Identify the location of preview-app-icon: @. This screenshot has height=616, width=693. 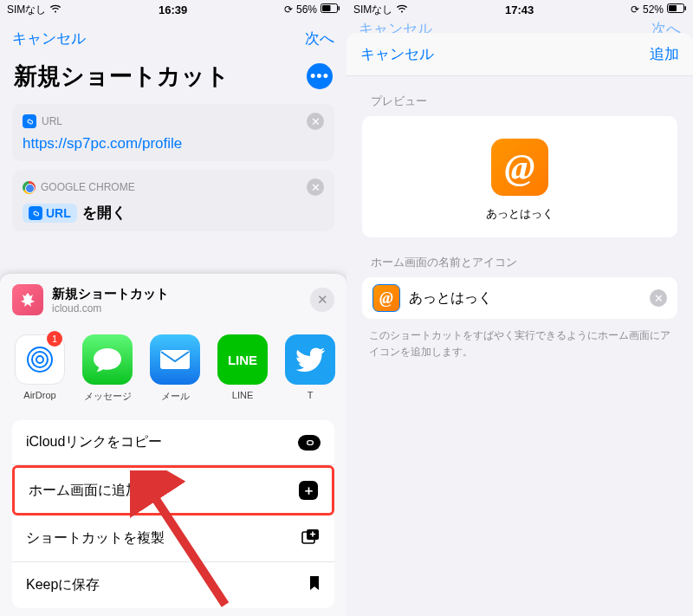
(520, 167).